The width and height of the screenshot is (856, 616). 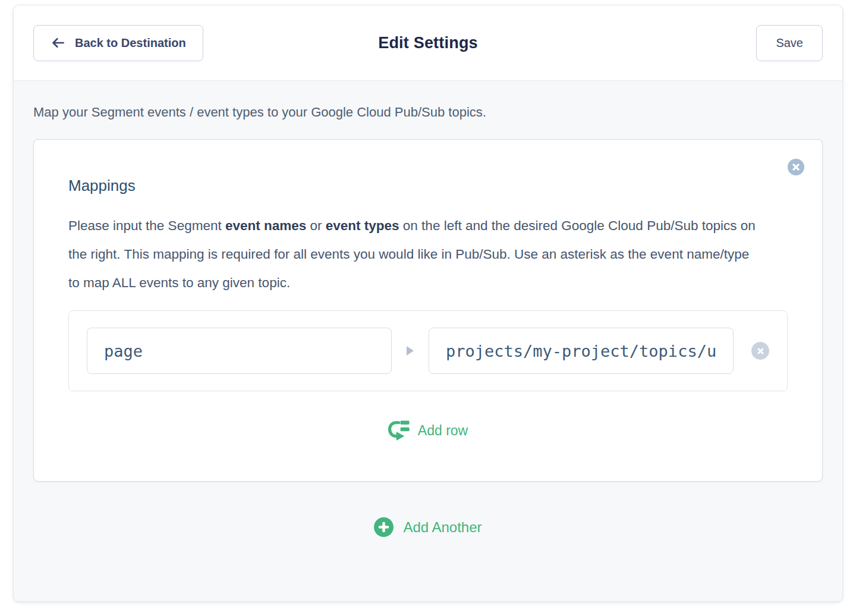 I want to click on desc-bold-event-types: event types, so click(x=363, y=226).